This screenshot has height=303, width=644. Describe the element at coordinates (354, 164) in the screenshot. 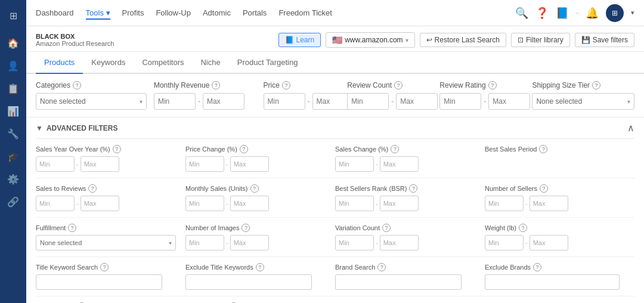

I see `sales-change-min` at that location.